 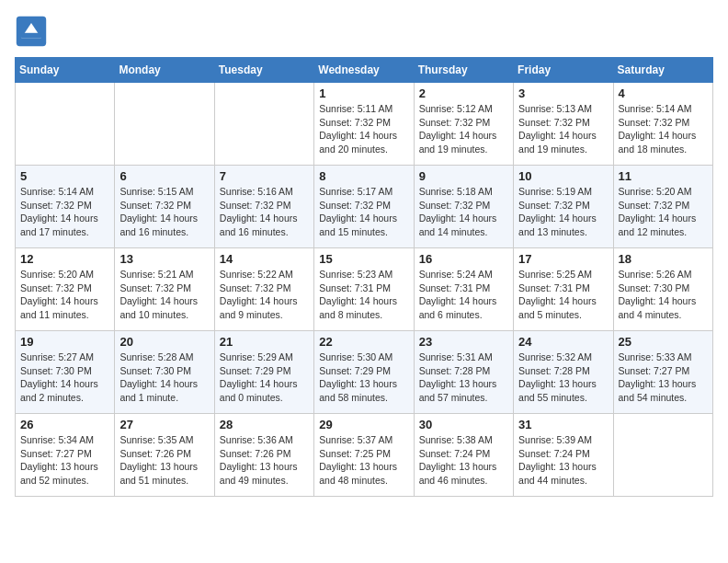 I want to click on calendar-day-cell: 31Sunrise: 5:39 AMSunset: 7:24 PMDayligh…, so click(x=563, y=455).